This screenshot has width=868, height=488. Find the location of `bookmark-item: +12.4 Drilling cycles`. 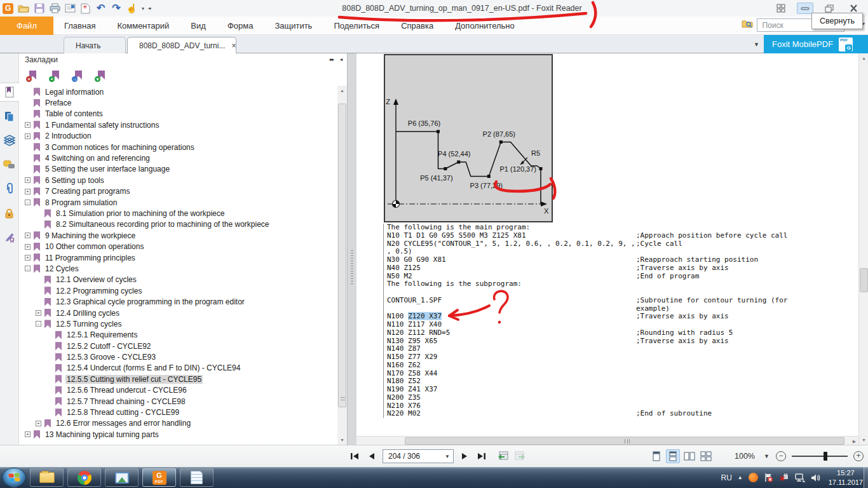

bookmark-item: +12.4 Drilling cycles is located at coordinates (178, 313).